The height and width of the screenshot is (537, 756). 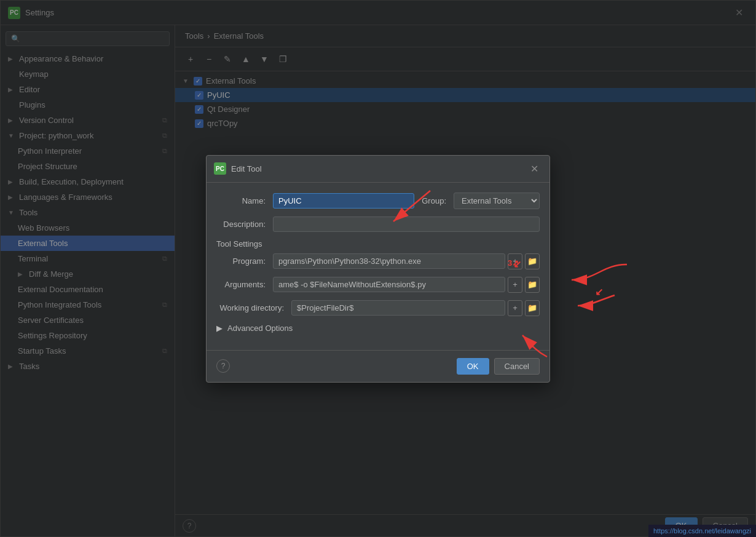 What do you see at coordinates (378, 201) in the screenshot?
I see `name-group-row: Name: Group: External Tools` at bounding box center [378, 201].